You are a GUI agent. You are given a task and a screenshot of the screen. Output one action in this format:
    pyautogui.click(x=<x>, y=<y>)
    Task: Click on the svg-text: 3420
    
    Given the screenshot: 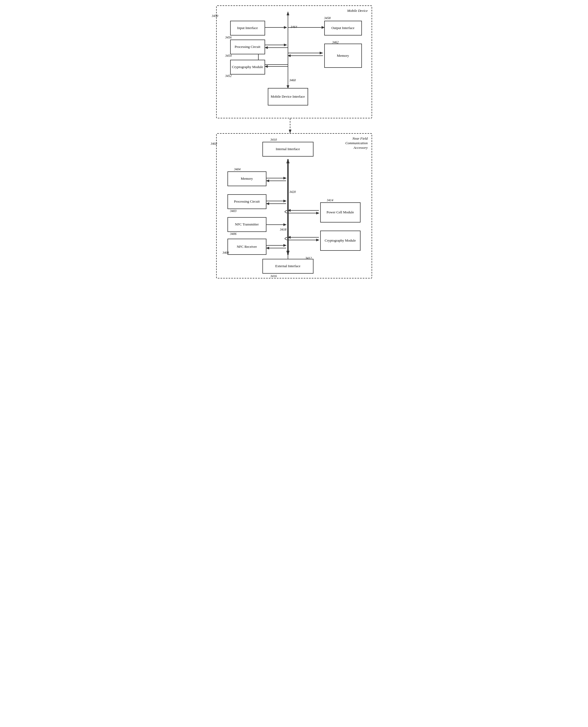 What is the action you would take?
    pyautogui.click(x=292, y=192)
    